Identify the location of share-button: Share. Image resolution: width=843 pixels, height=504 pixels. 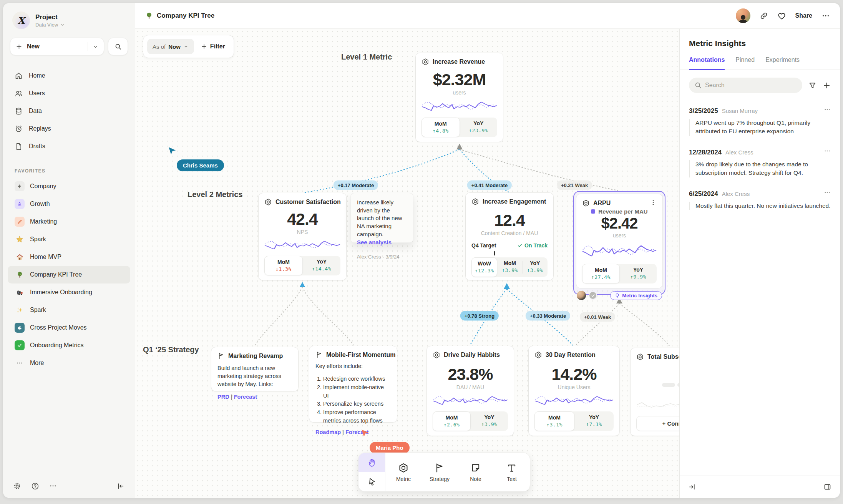
(804, 16).